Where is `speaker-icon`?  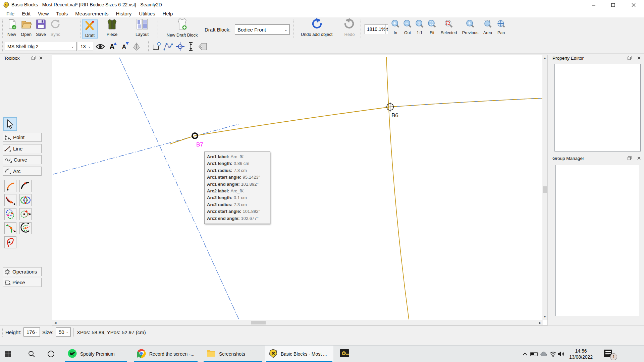
speaker-icon is located at coordinates (561, 354).